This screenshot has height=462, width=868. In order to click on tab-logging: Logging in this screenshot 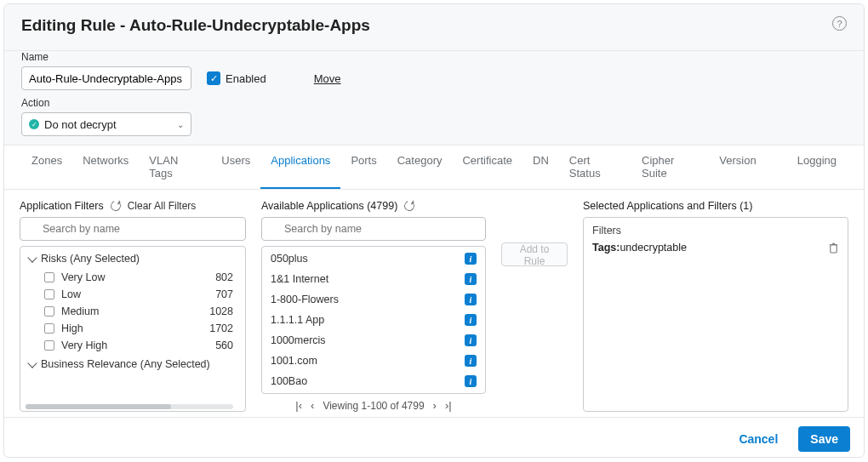, I will do `click(817, 167)`.